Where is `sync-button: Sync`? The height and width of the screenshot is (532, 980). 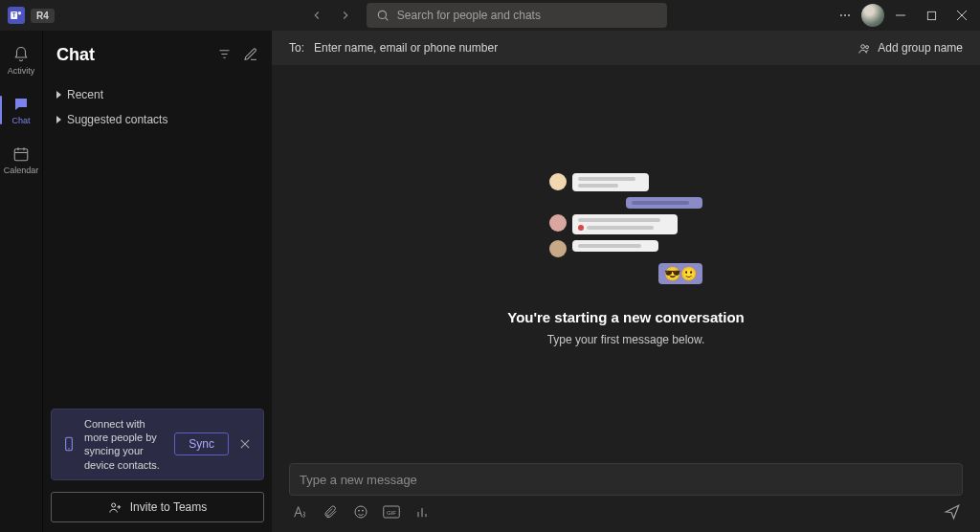 sync-button: Sync is located at coordinates (201, 444).